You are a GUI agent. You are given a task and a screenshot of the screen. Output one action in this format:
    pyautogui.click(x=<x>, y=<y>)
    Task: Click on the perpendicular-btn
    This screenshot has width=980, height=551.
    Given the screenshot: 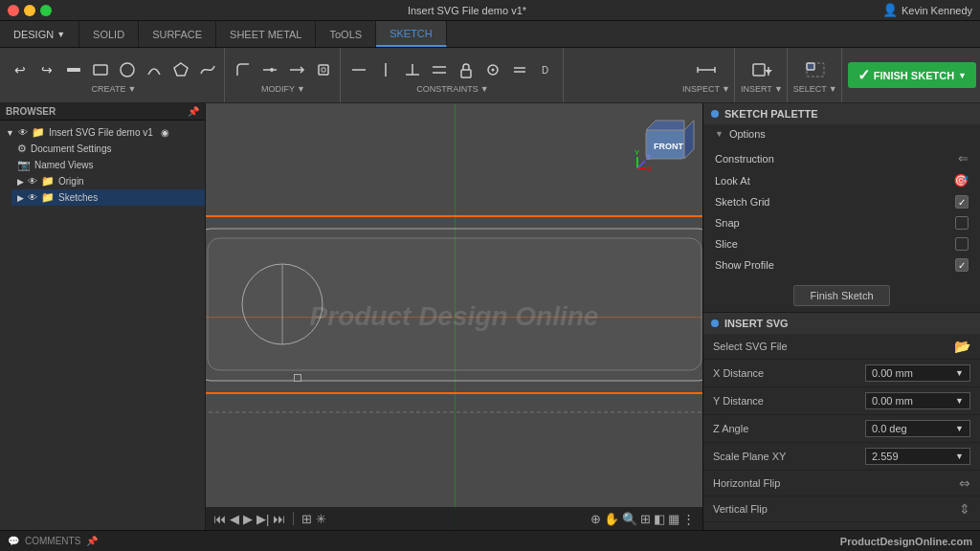 What is the action you would take?
    pyautogui.click(x=412, y=70)
    